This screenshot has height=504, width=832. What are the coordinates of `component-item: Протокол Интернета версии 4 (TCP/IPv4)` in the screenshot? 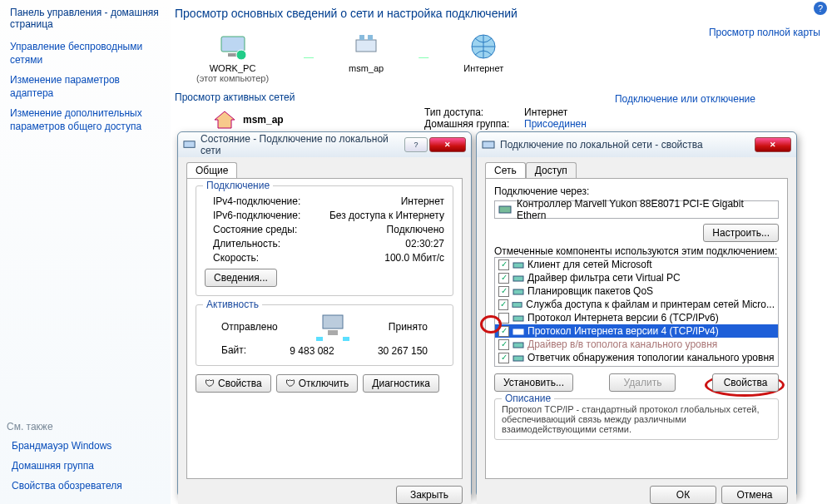 It's located at (636, 331).